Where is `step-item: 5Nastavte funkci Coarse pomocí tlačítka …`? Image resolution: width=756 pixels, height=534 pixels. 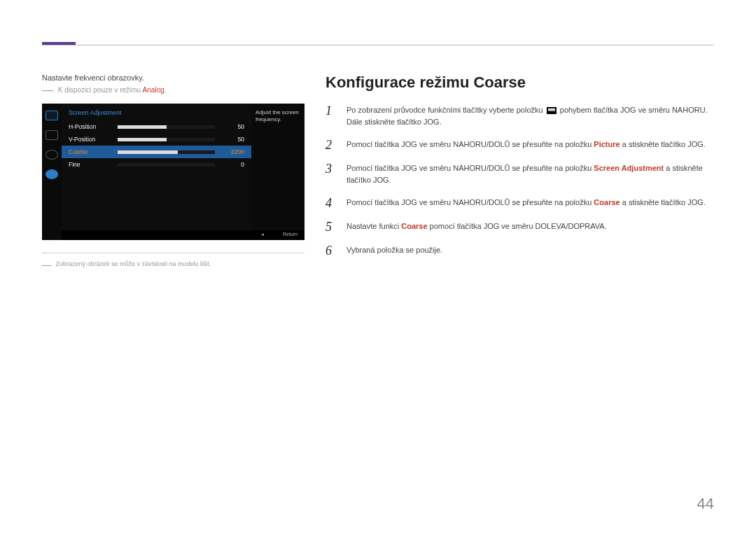 step-item: 5Nastavte funkci Coarse pomocí tlačítka … is located at coordinates (519, 227).